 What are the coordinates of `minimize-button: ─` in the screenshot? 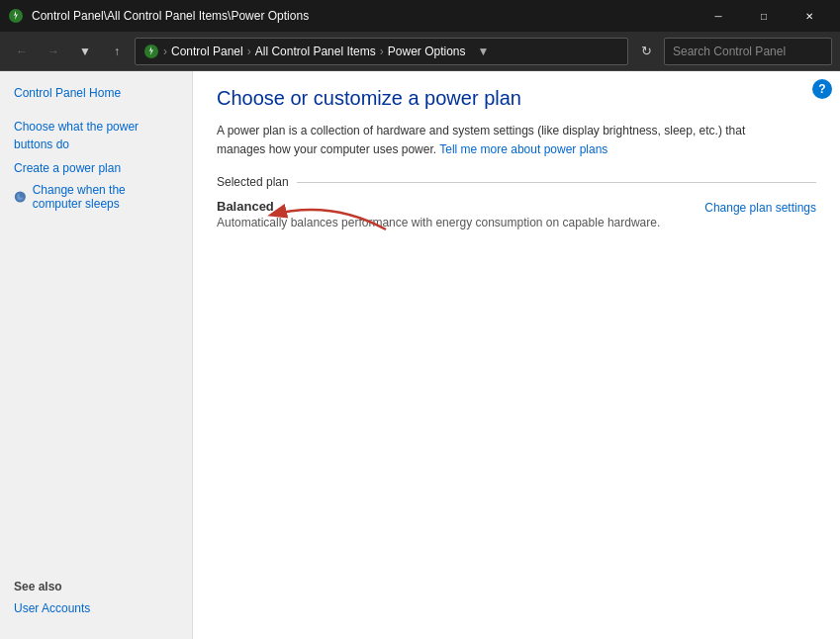 It's located at (718, 16).